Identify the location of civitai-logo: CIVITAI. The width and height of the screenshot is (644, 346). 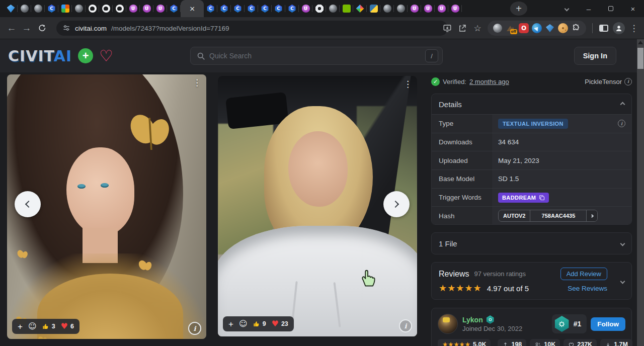
(40, 56).